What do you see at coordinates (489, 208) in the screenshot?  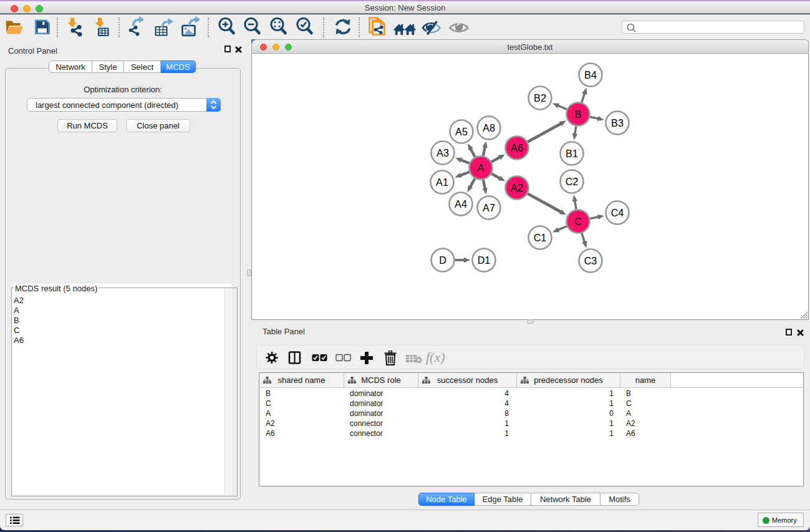 I see `svg-text: A7` at bounding box center [489, 208].